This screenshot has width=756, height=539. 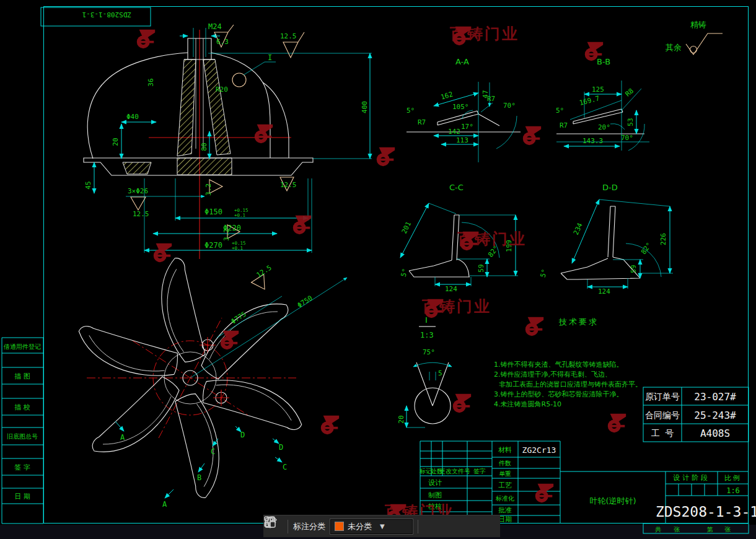 What do you see at coordinates (662, 397) in the screenshot?
I see `order-label: 原订单号` at bounding box center [662, 397].